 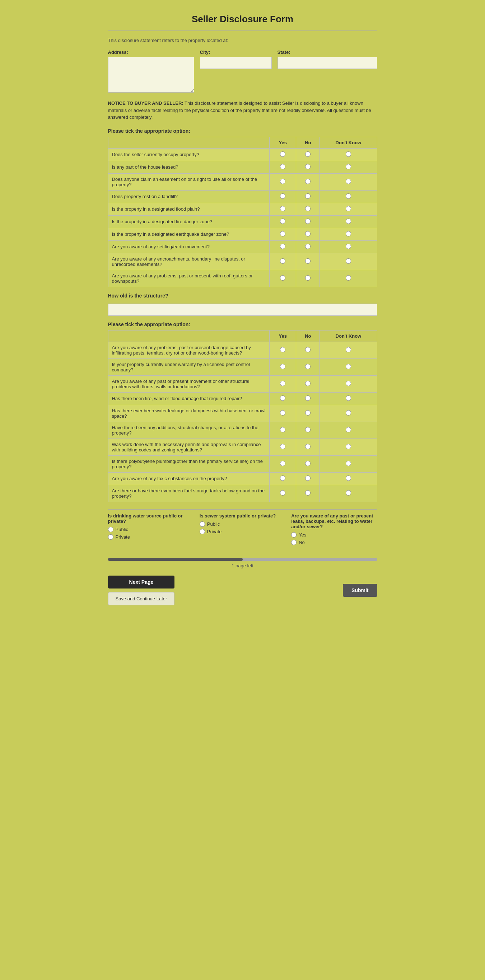 I want to click on save-continue-button: Save and Continue Later, so click(x=142, y=599).